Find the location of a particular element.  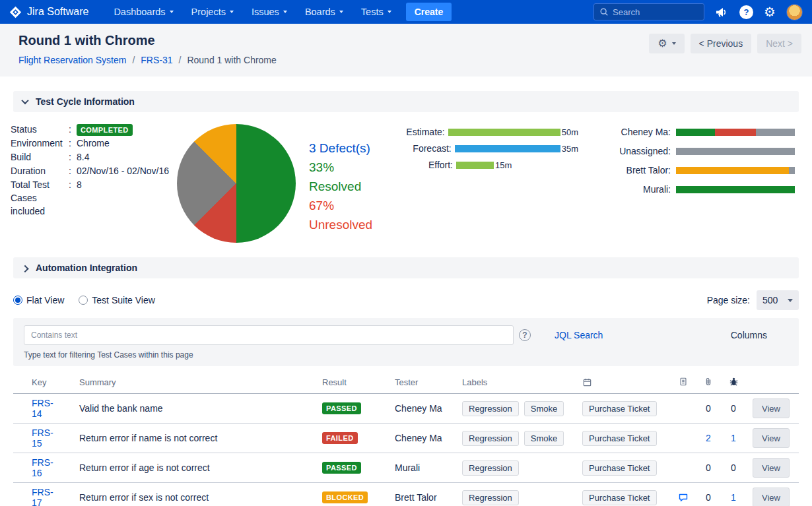

view-controls: Flat View Test Suite View Page size: 500 is located at coordinates (406, 300).